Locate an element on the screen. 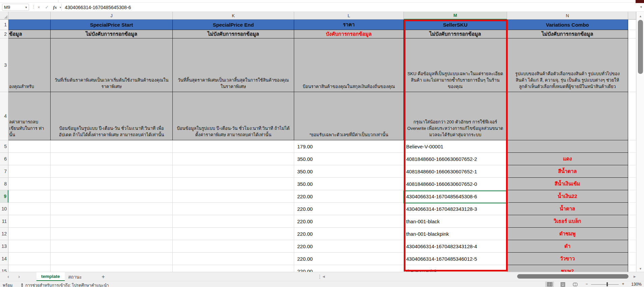 The image size is (644, 287). insert-function-icon: fx is located at coordinates (55, 7).